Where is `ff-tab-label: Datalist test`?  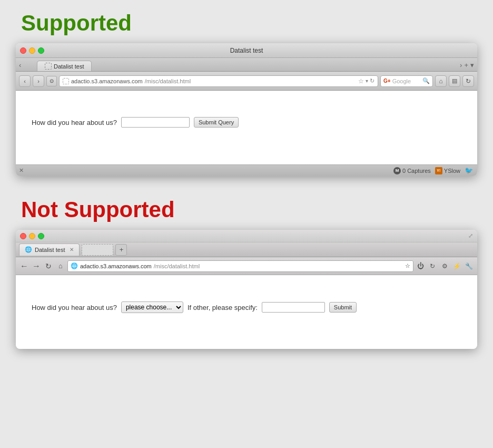
ff-tab-label: Datalist test is located at coordinates (50, 250).